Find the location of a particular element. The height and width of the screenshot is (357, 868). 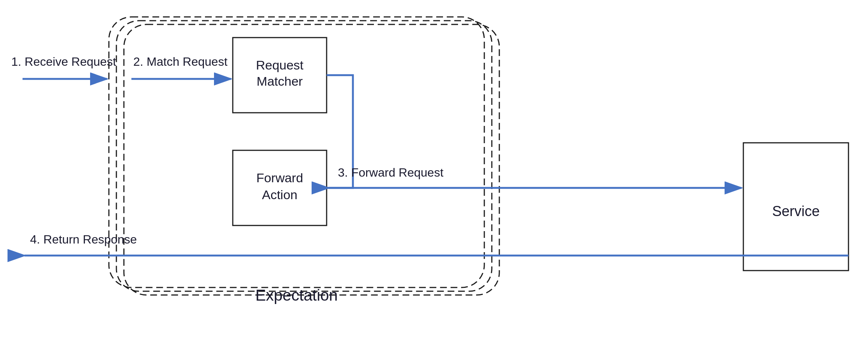

service-label: Service is located at coordinates (796, 211).